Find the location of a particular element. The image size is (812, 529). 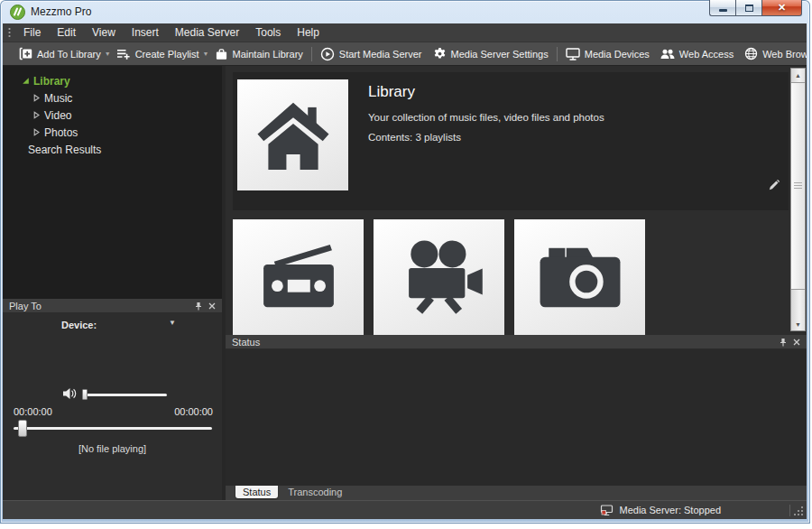

web-browser-button: Web Browser is located at coordinates (772, 54).